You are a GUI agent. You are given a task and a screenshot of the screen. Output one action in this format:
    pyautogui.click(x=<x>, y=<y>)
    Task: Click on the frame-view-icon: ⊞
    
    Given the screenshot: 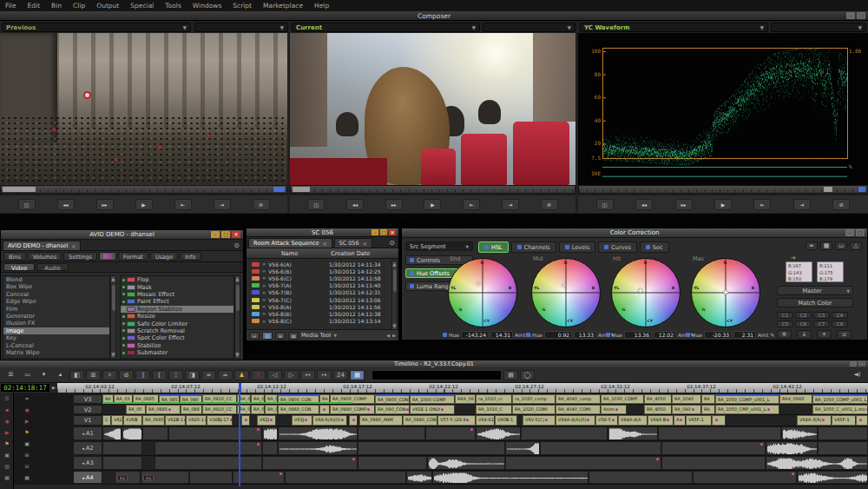 What is the action you would take?
    pyautogui.click(x=280, y=335)
    